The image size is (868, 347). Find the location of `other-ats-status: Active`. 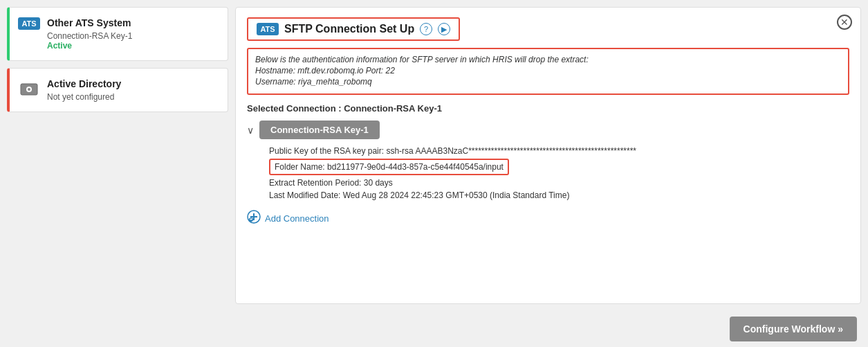

other-ats-status: Active is located at coordinates (133, 46).